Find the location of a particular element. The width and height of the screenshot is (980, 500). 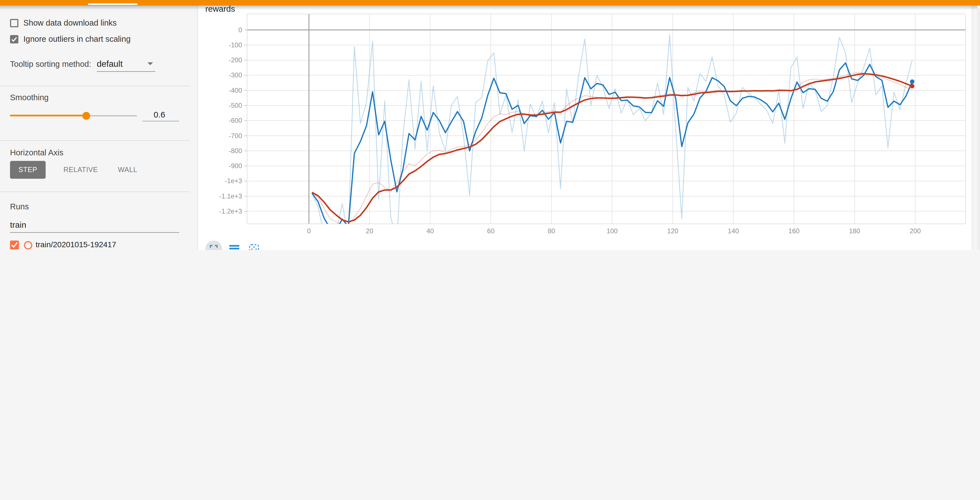

svg-text: 100 is located at coordinates (612, 231).